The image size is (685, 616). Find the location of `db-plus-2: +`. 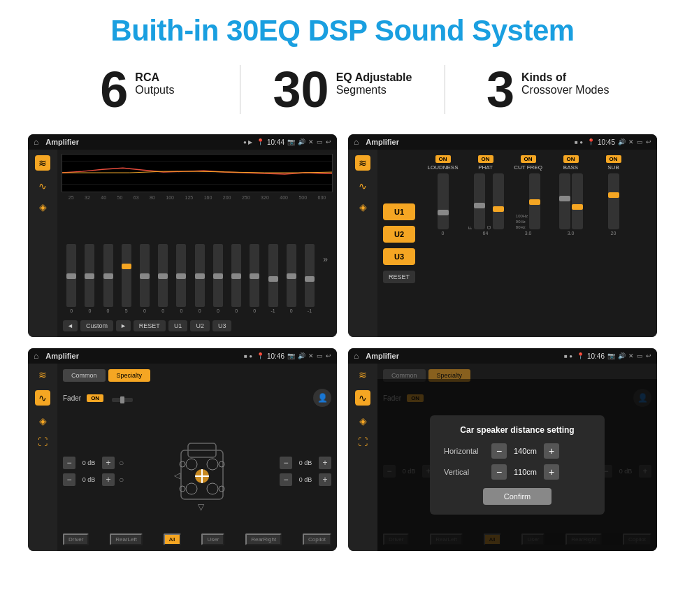

db-plus-2: + is located at coordinates (108, 480).